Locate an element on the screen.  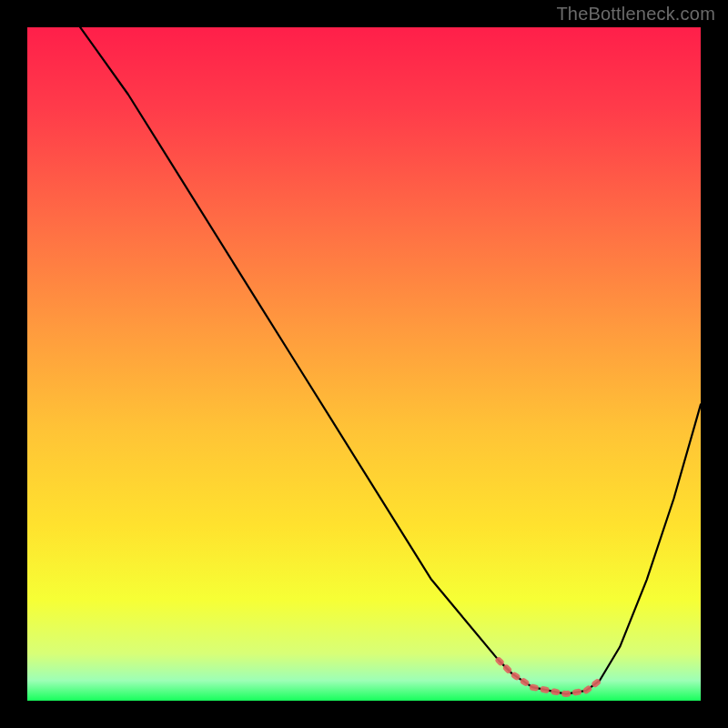
watermark-text: TheBottleneck.com is located at coordinates (635, 15).